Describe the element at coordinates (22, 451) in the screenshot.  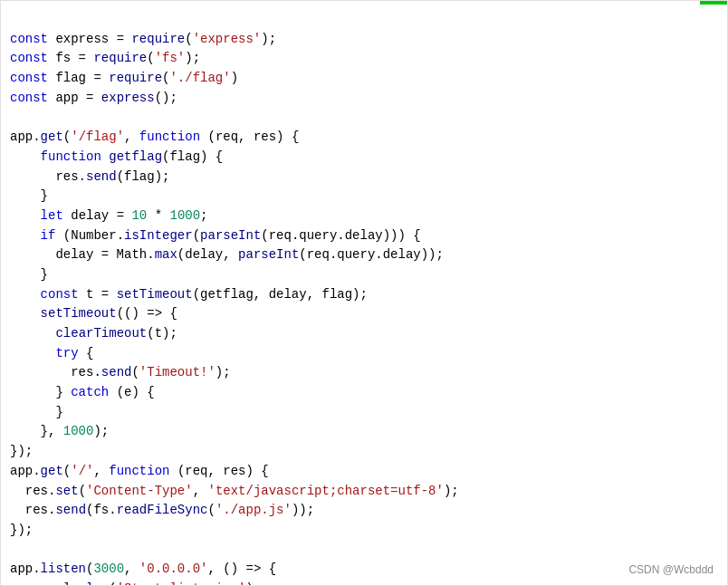
I see `line-22: });` at that location.